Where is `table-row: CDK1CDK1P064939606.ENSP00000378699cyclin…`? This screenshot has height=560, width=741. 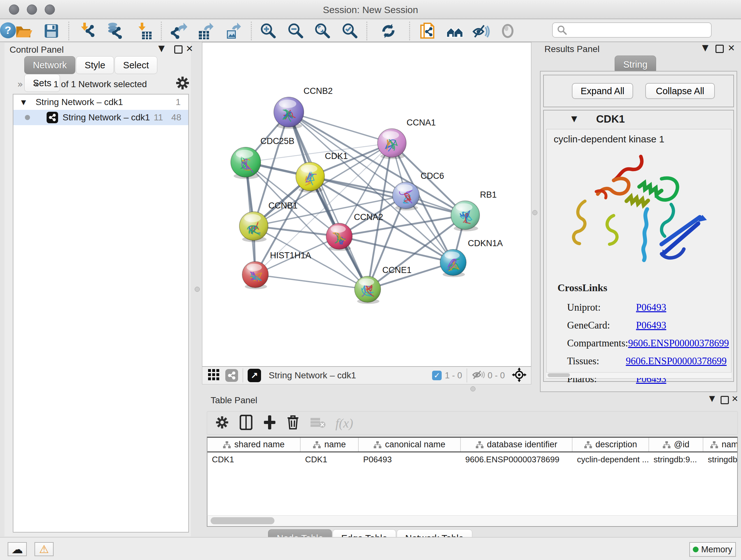
table-row: CDK1CDK1P064939606.ENSP00000378699cyclin… is located at coordinates (472, 460).